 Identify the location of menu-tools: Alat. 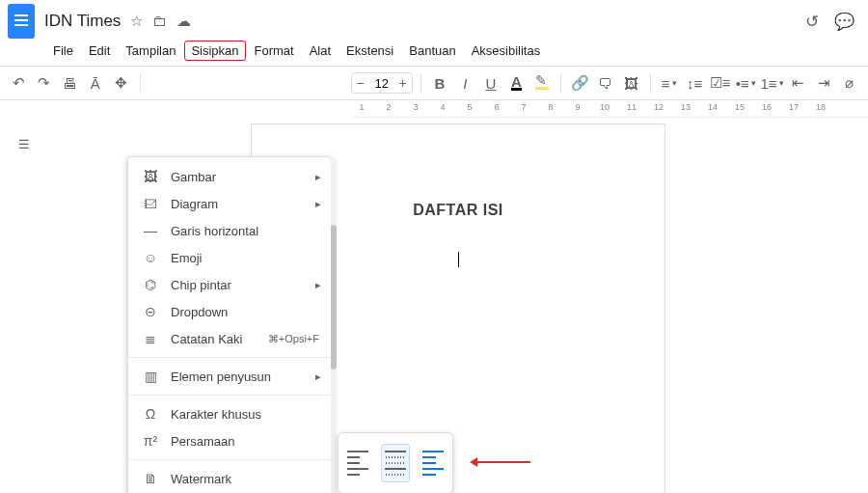
(320, 50).